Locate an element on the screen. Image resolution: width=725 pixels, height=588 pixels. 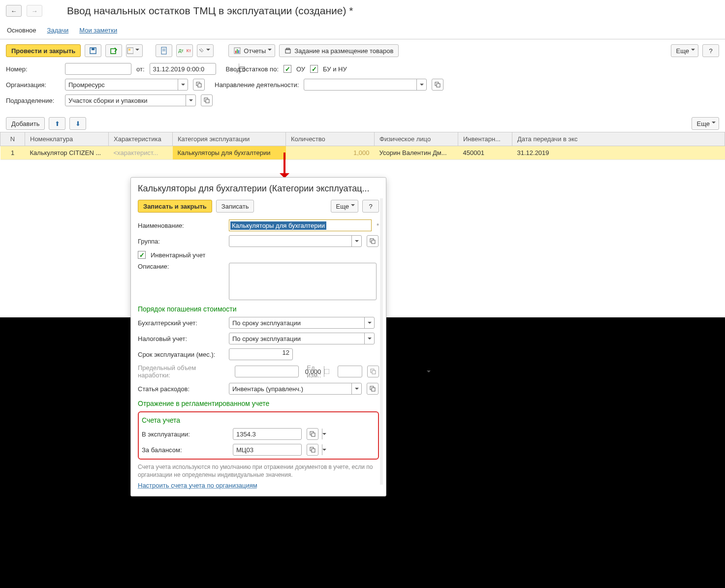
inuse-open is located at coordinates (313, 434).